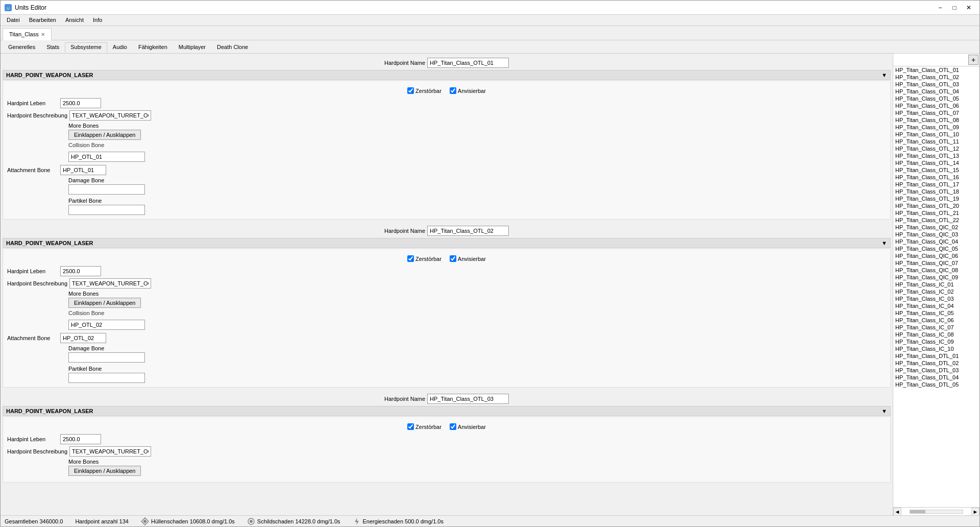  I want to click on section-chevron-2: ▼, so click(884, 243).